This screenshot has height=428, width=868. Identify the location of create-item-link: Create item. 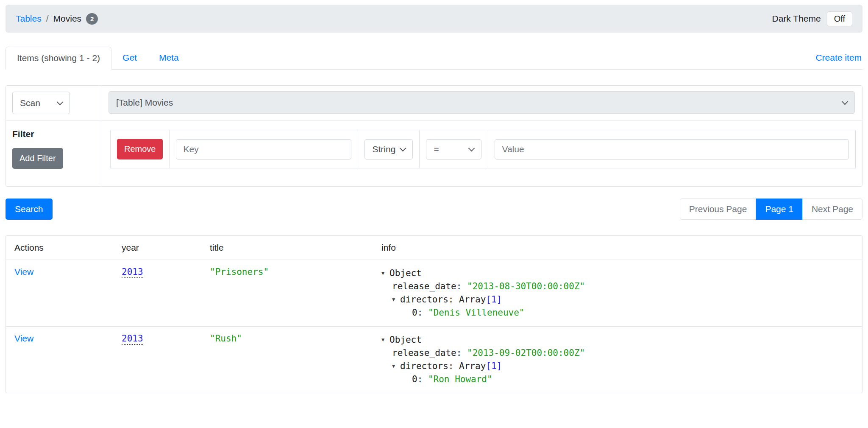
(838, 58).